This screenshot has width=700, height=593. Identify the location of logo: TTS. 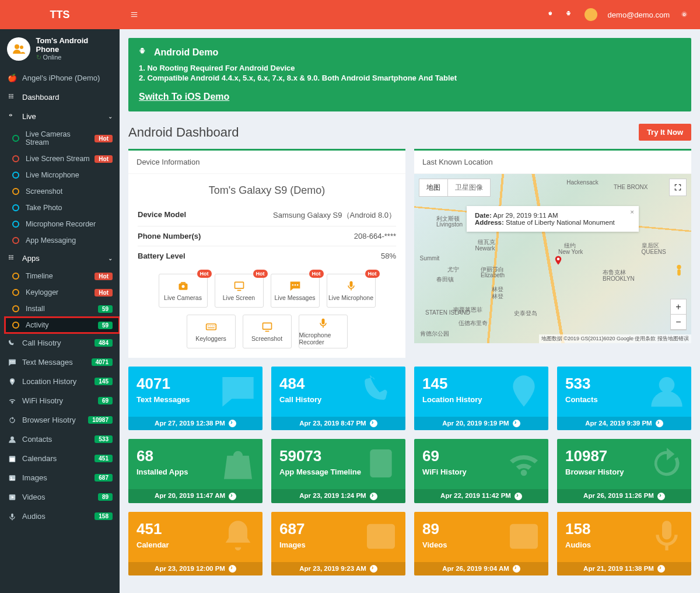
(60, 15).